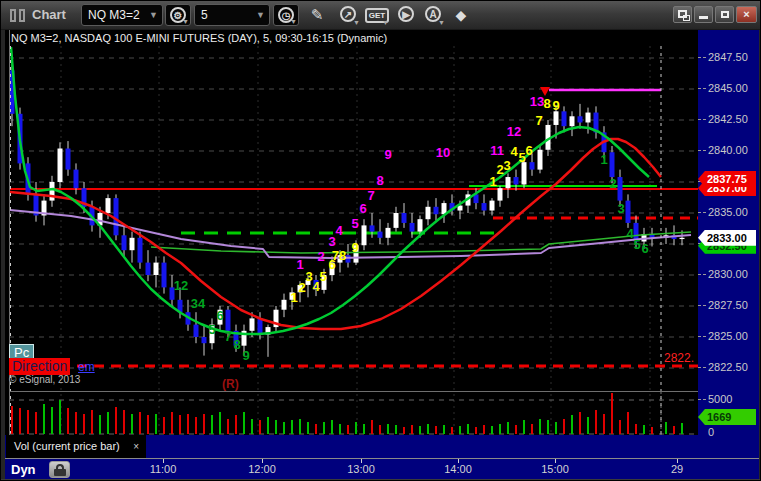 This screenshot has height=481, width=761. I want to click on time-label-12:00: 12:00, so click(262, 469).